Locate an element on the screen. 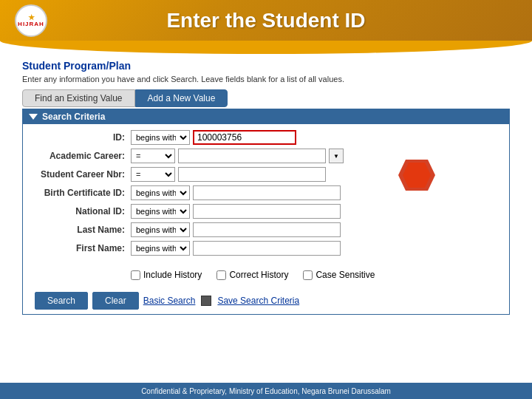  input-national-id is located at coordinates (267, 211).